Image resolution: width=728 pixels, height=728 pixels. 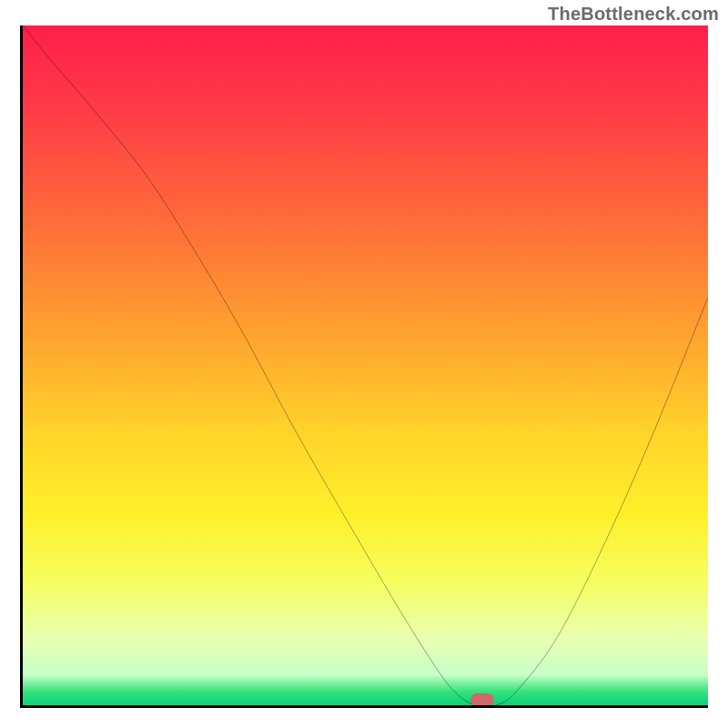 I want to click on watermark-text: TheBottleneck.com, so click(x=633, y=15).